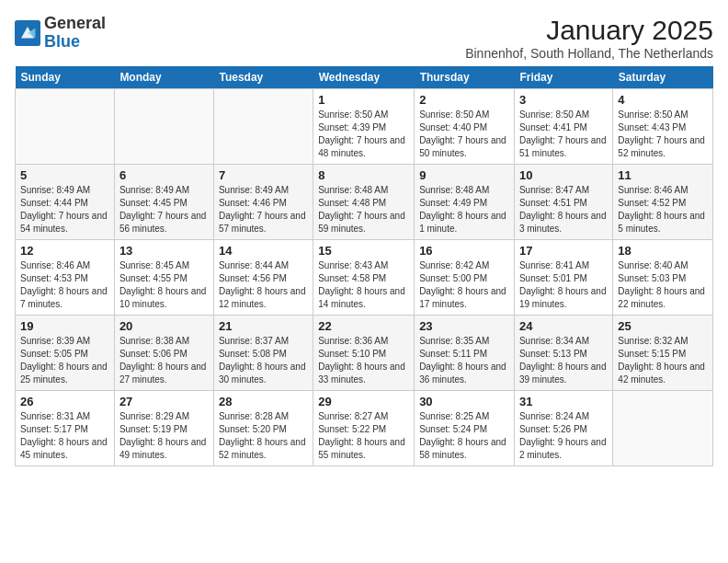  What do you see at coordinates (664, 202) in the screenshot?
I see `calendar-cell: 11Sunrise: 8:46 AM Sunset: 4:52 PM Dayli…` at bounding box center [664, 202].